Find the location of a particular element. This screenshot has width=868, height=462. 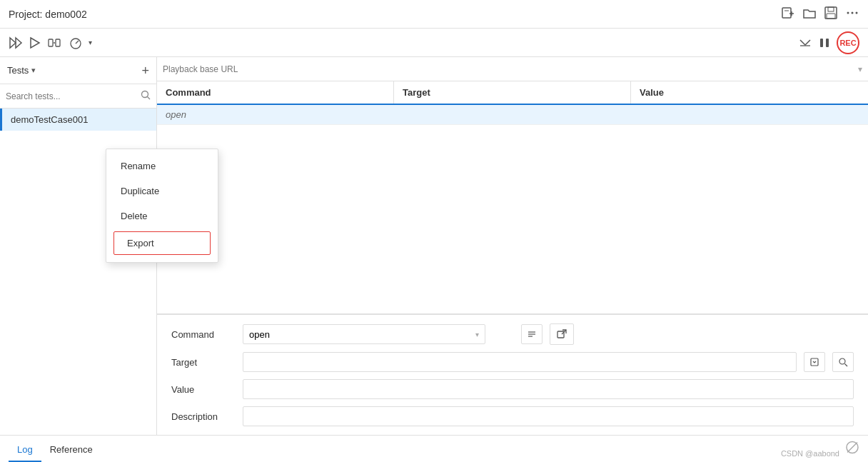

top-bar-icons is located at coordinates (820, 14).